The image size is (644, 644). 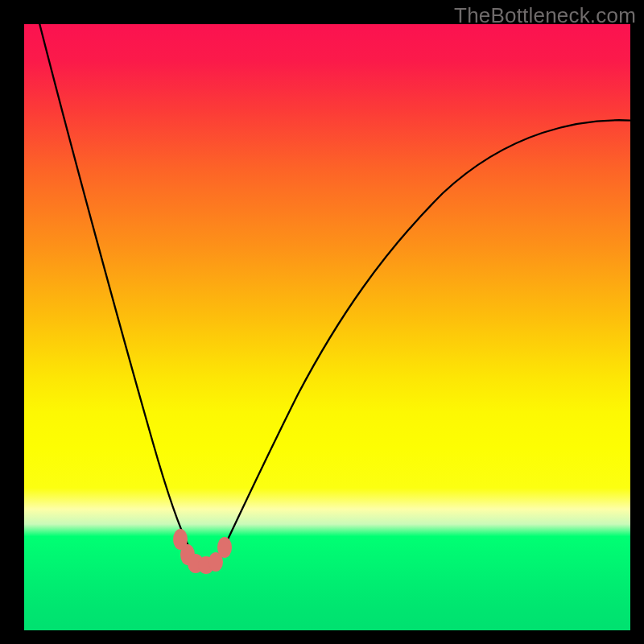 I want to click on watermark-text: TheBottleneck.com, so click(x=545, y=16).